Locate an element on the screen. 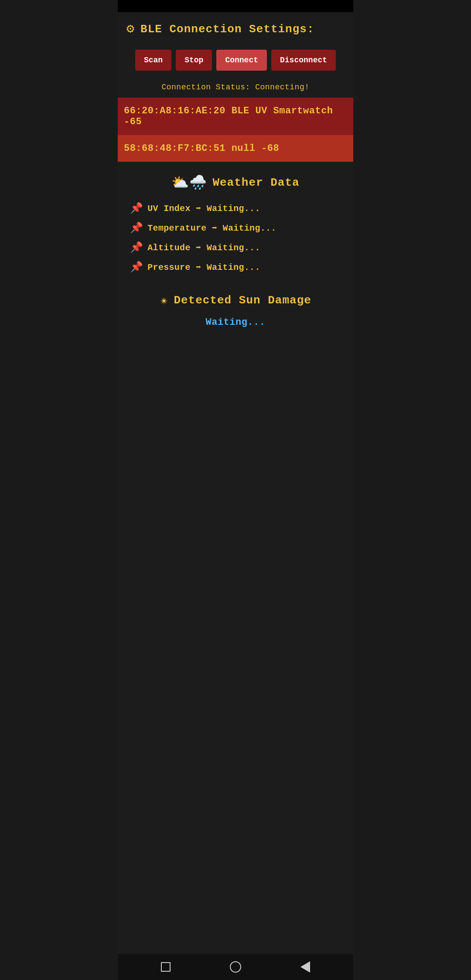  square-icon is located at coordinates (166, 967).